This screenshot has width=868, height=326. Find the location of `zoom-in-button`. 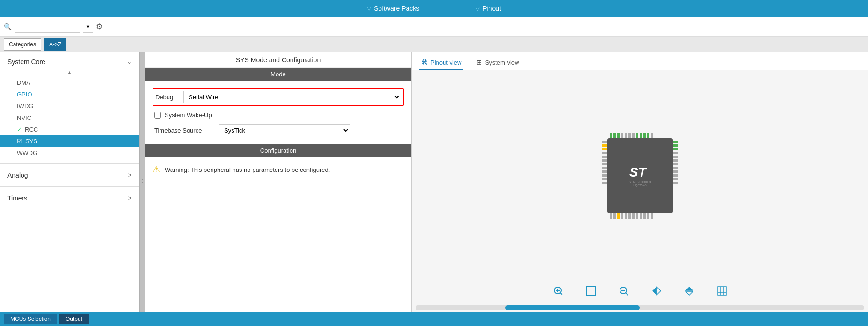

zoom-in-button is located at coordinates (558, 292).